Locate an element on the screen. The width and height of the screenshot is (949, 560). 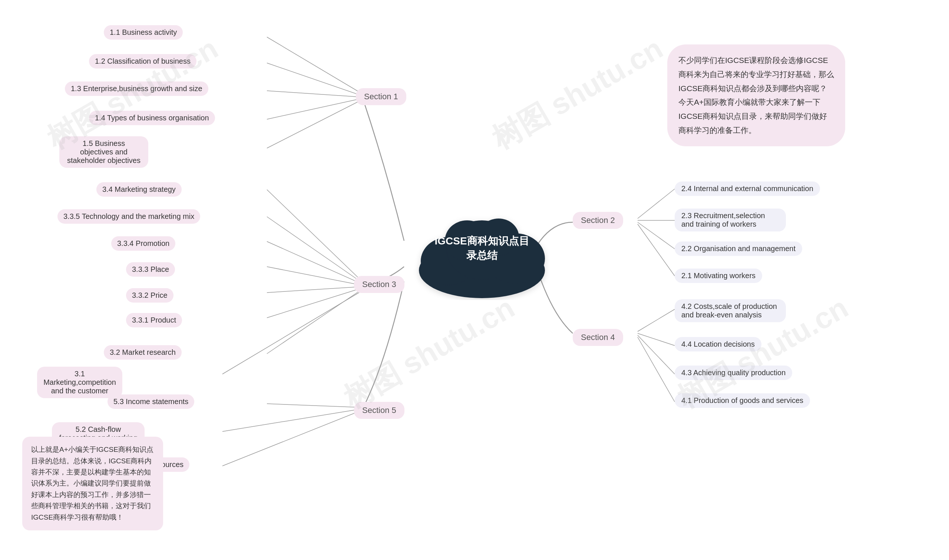
bottom-note: 以上就是A+小编关于IGCSE商科知识点目录的总结。总体来说，IGCSE商科内容… is located at coordinates (93, 483).